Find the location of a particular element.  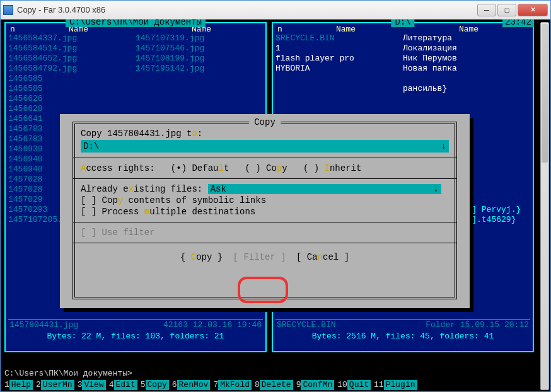

list-item: $RECYCLE.BINЛитература is located at coordinates (403, 38).